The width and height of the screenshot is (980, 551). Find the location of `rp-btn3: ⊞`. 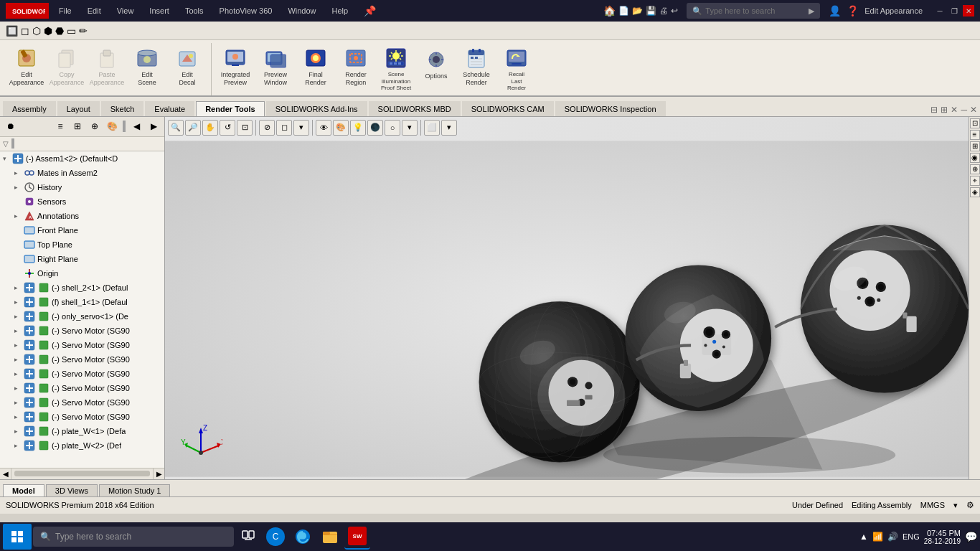

rp-btn3: ⊞ is located at coordinates (975, 146).